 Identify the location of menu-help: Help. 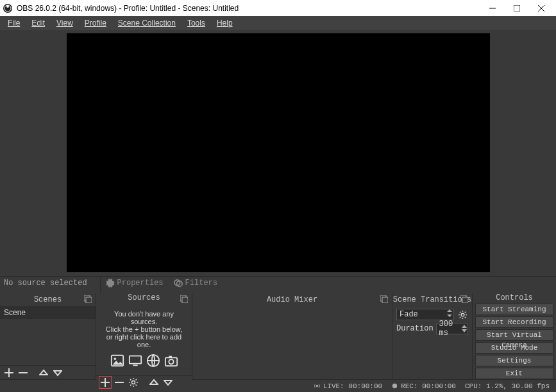
(224, 23).